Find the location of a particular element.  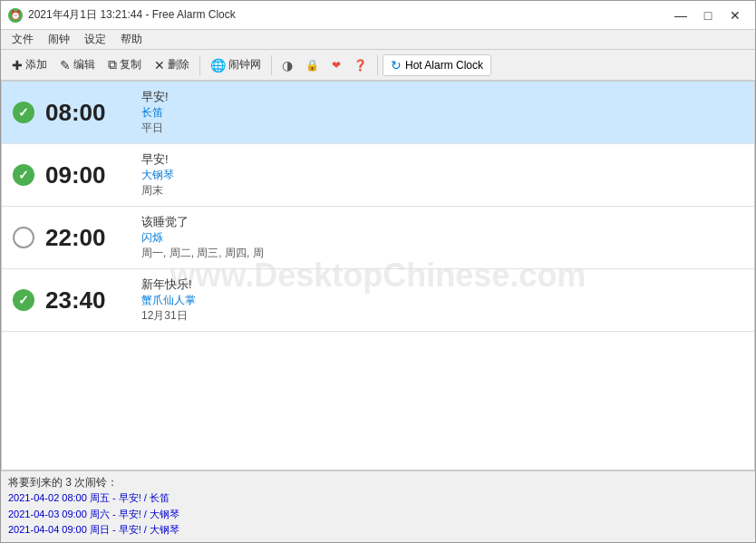

globe-icon: 🌐 is located at coordinates (218, 65).